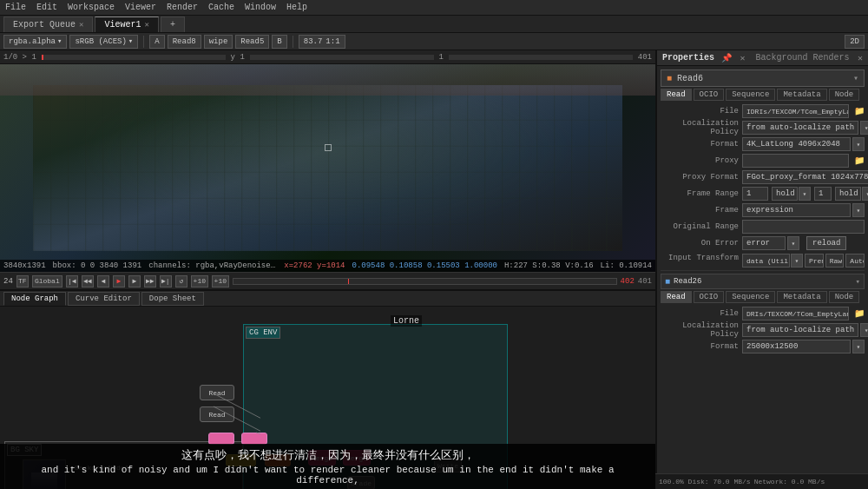 The image size is (868, 489). Describe the element at coordinates (855, 261) in the screenshot. I see `auto-alpha-value: Auto Alpha` at that location.